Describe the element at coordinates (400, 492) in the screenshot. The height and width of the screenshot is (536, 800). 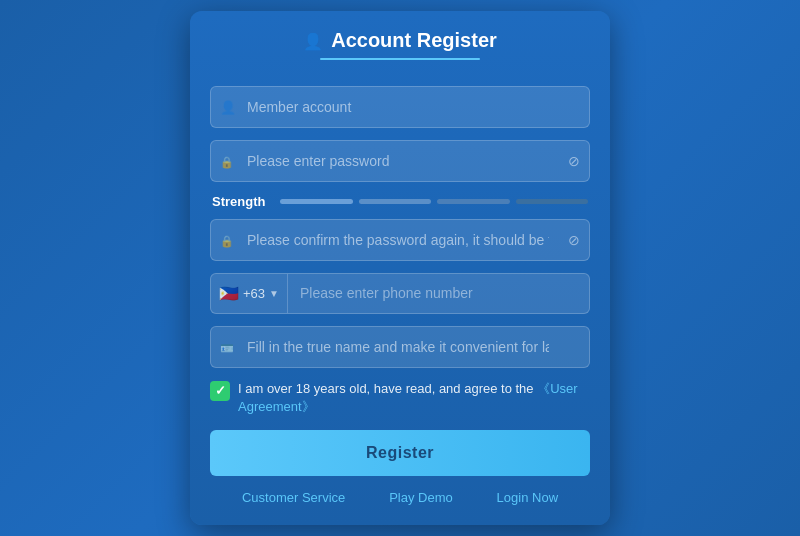
I see `footer-links: Customer Service Play Demo Login Now` at that location.